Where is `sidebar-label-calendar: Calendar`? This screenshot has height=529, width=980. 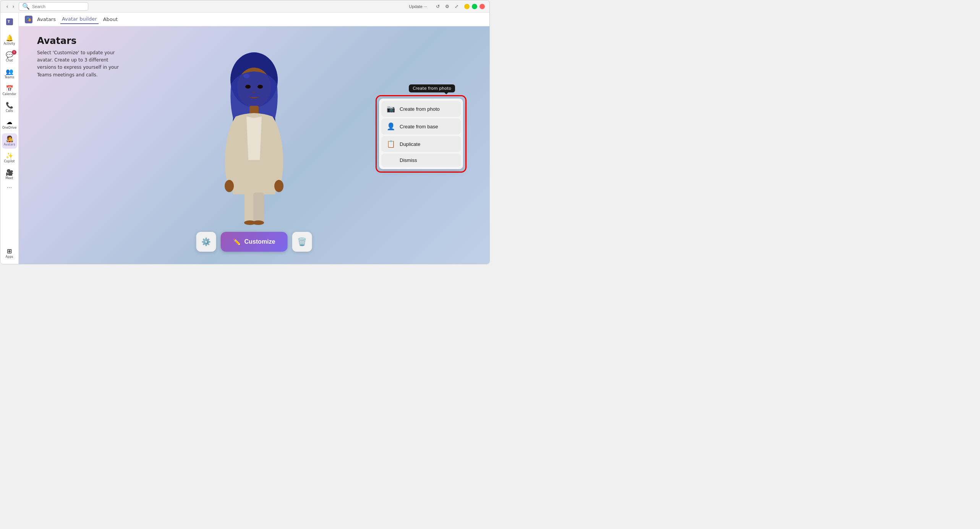 sidebar-label-calendar: Calendar is located at coordinates (10, 94).